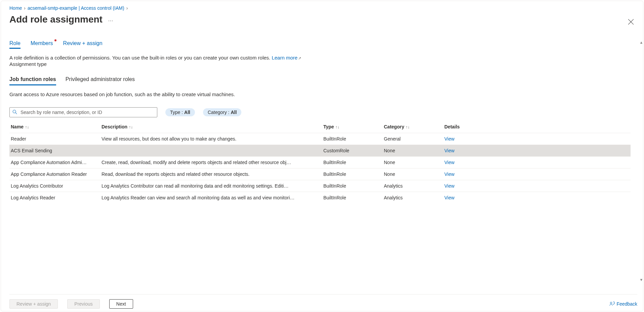 This screenshot has height=312, width=644. Describe the element at coordinates (56, 20) in the screenshot. I see `page-title: Add role assignment` at that location.